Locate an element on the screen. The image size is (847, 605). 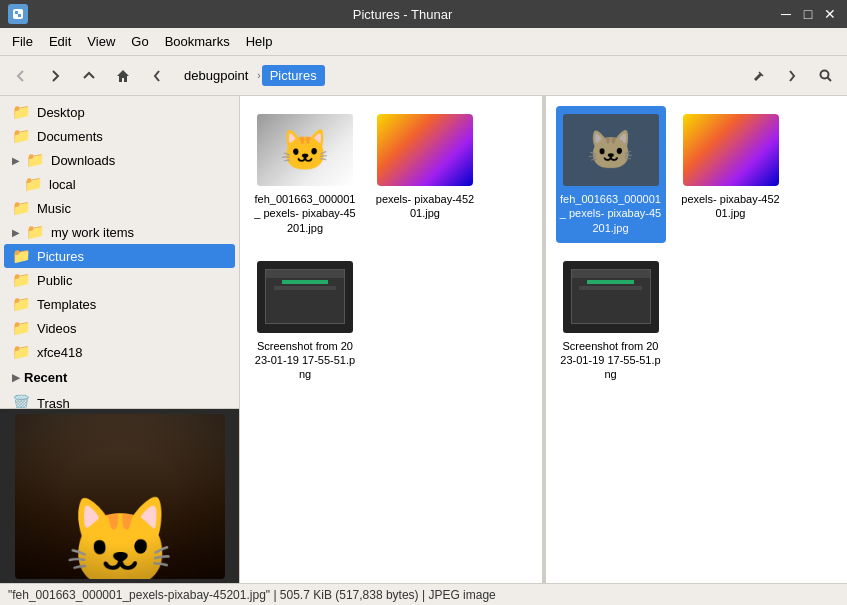
forward-button is located at coordinates (55, 76).